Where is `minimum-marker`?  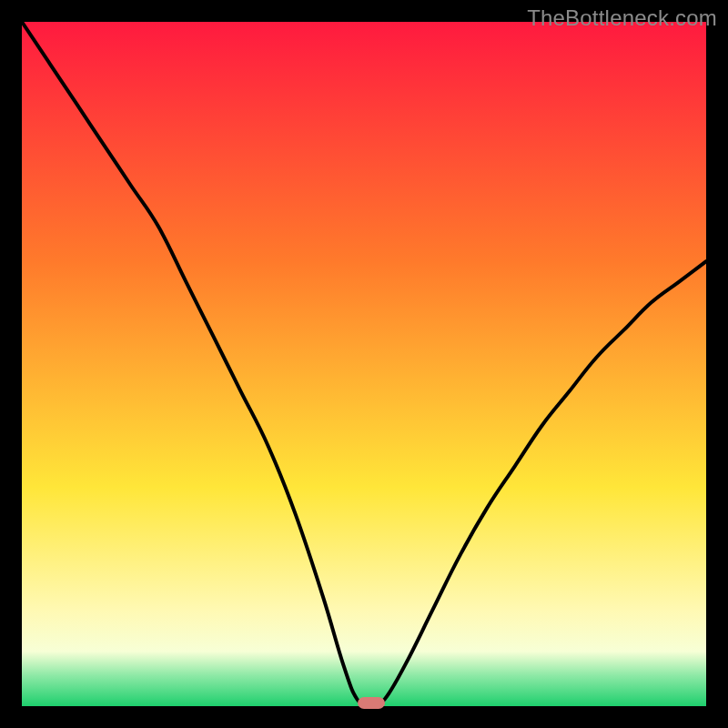
minimum-marker is located at coordinates (371, 703).